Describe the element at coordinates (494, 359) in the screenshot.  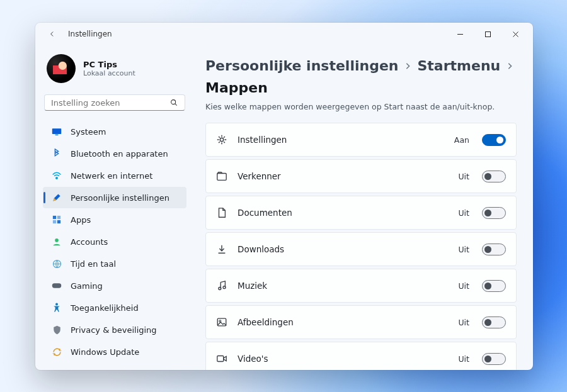
I see `toggle-videos` at that location.